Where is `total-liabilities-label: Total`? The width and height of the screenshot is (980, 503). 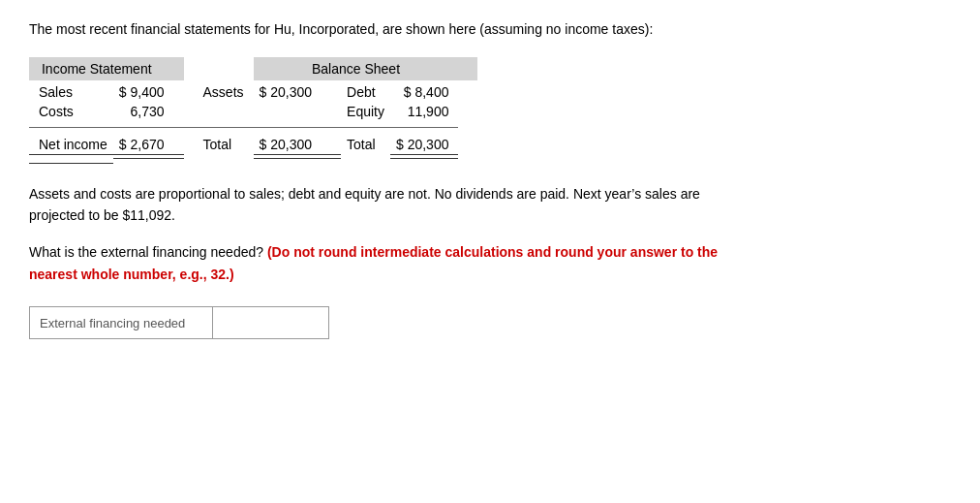
total-liabilities-label: Total is located at coordinates (366, 143).